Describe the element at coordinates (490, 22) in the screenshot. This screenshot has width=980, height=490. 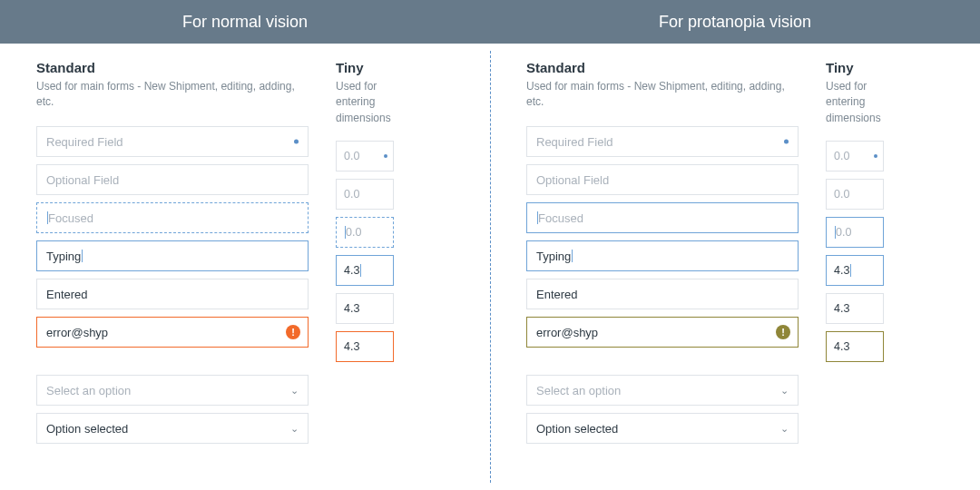
I see `vision-banner: For normal vision For protanopia vision` at that location.